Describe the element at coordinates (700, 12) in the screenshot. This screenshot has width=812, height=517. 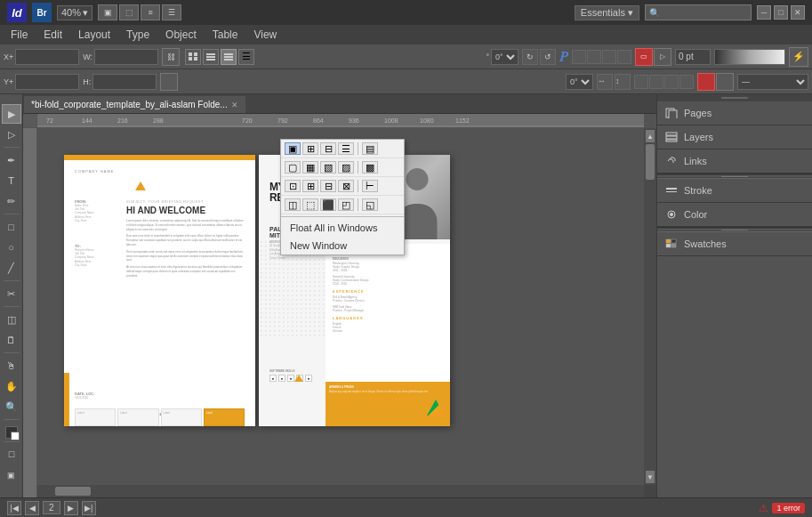
I see `search-input` at that location.